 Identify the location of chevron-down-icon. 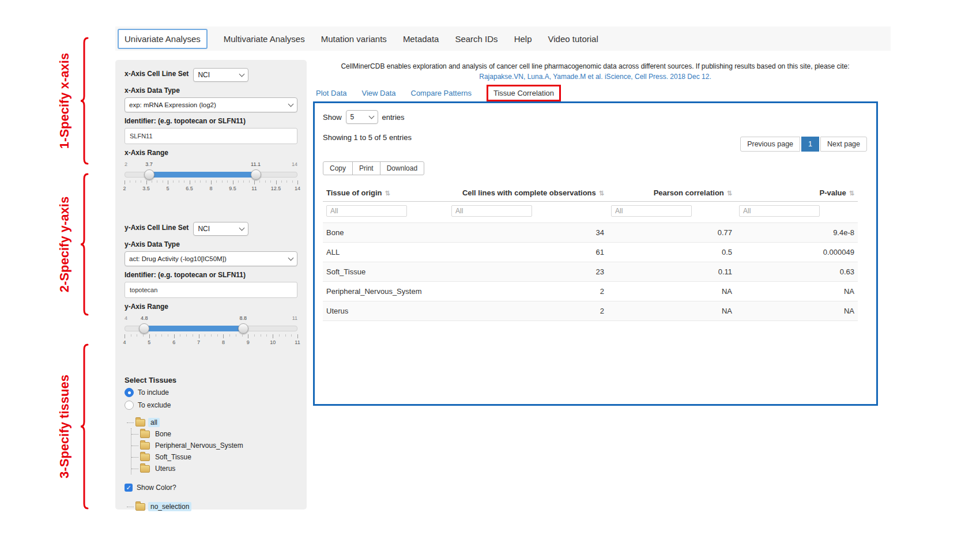
(291, 258).